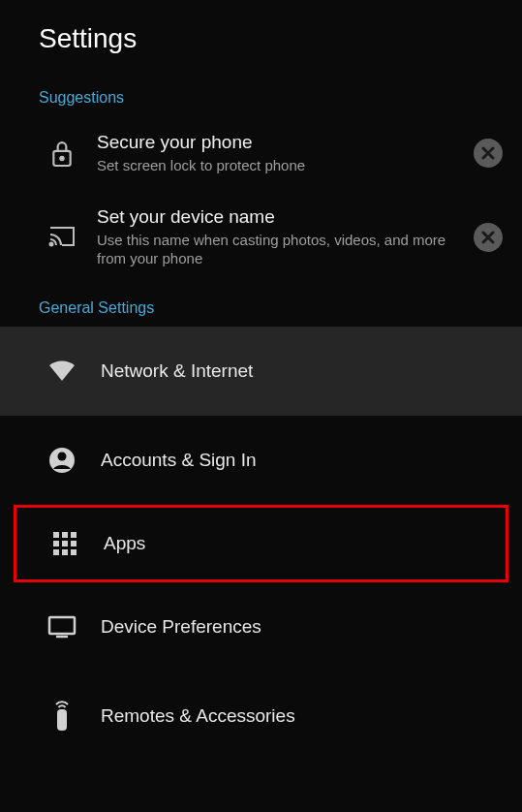 The width and height of the screenshot is (522, 812). What do you see at coordinates (261, 237) in the screenshot?
I see `suggestion-device-name: Set your device name Use this name when …` at bounding box center [261, 237].